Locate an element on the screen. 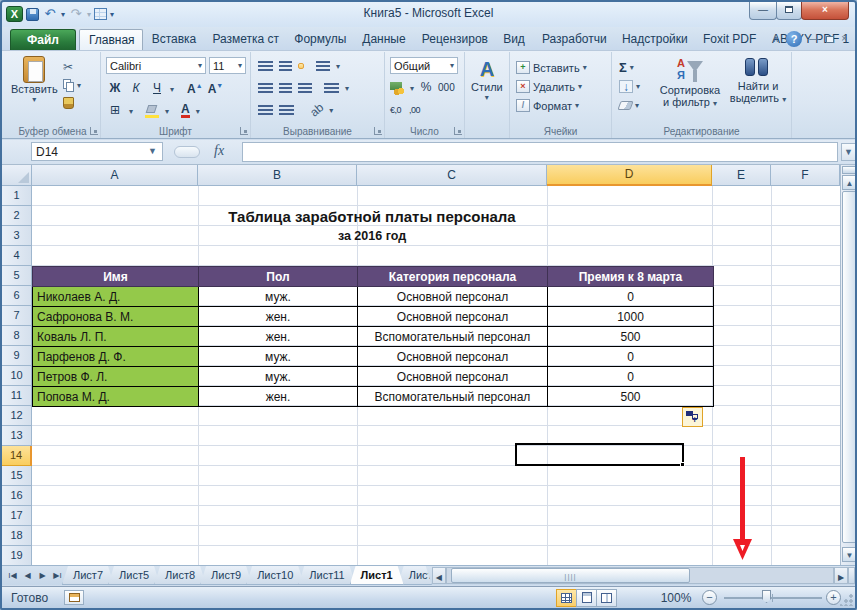 The width and height of the screenshot is (857, 610). row-header-9: 9 is located at coordinates (17, 356).